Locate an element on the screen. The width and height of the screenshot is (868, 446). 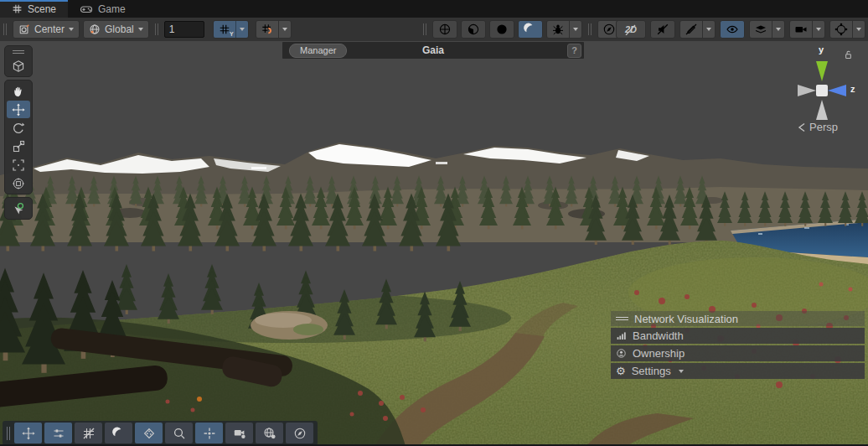
gaia-overlay-bar: Manager Gaia ? is located at coordinates (433, 50).